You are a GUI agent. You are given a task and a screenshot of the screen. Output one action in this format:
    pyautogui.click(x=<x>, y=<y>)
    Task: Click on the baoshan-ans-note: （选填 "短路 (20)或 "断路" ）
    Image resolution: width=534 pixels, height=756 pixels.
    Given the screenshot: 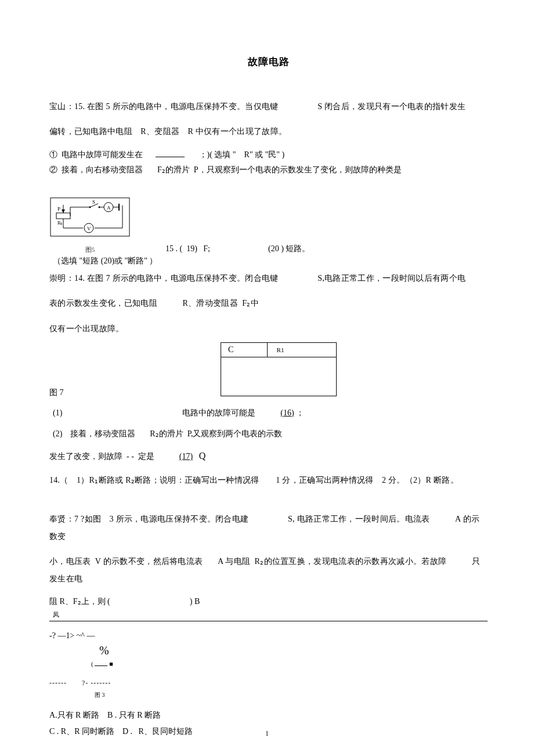 What is the action you would take?
    pyautogui.click(x=268, y=261)
    